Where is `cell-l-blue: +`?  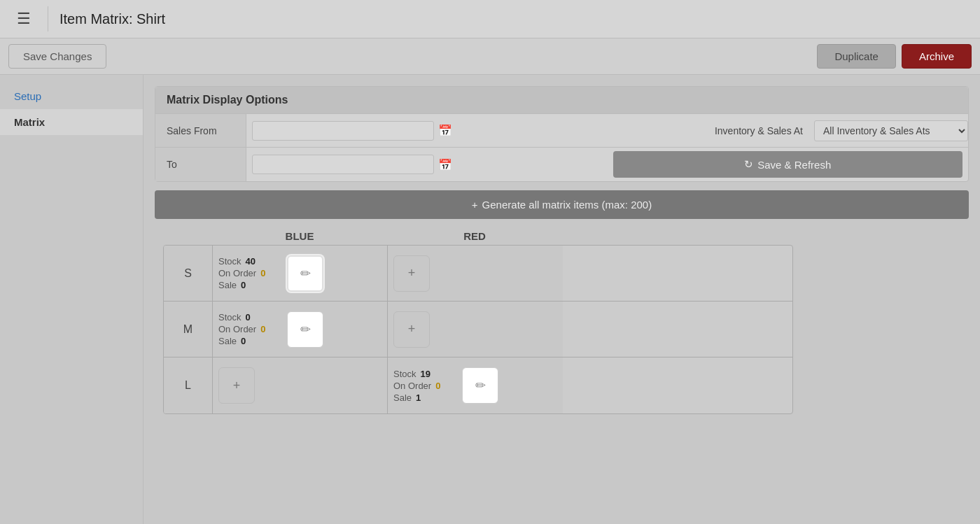 cell-l-blue: + is located at coordinates (300, 385).